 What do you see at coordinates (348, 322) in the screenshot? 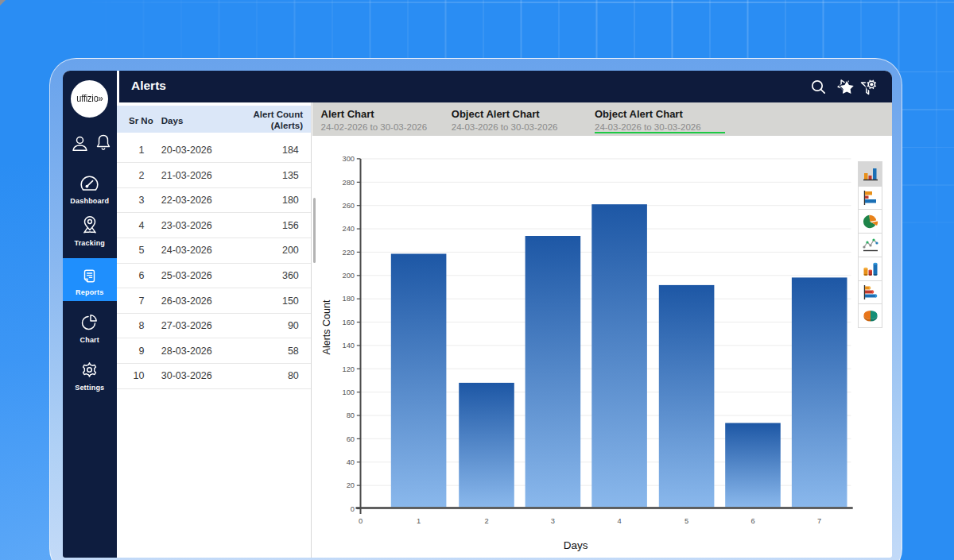
I see `svg-text: 160` at bounding box center [348, 322].